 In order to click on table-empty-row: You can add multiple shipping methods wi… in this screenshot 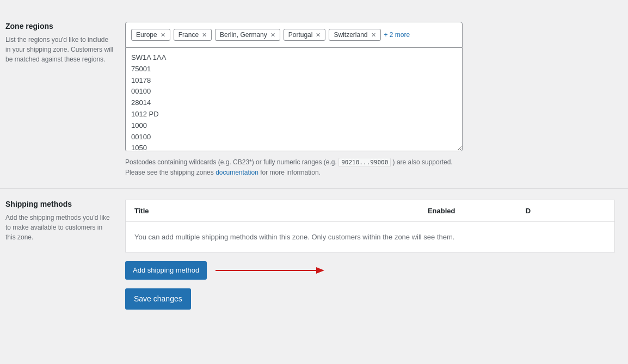, I will do `click(370, 237)`.